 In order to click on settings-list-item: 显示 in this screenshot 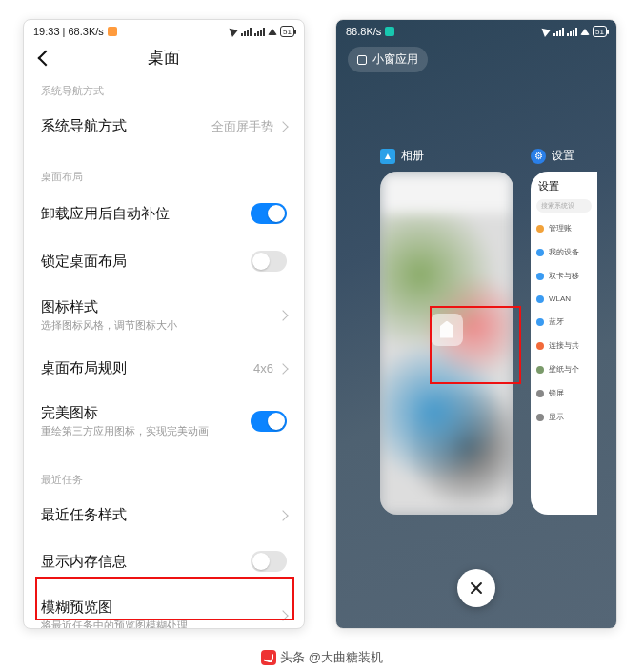, I will do `click(564, 417)`.